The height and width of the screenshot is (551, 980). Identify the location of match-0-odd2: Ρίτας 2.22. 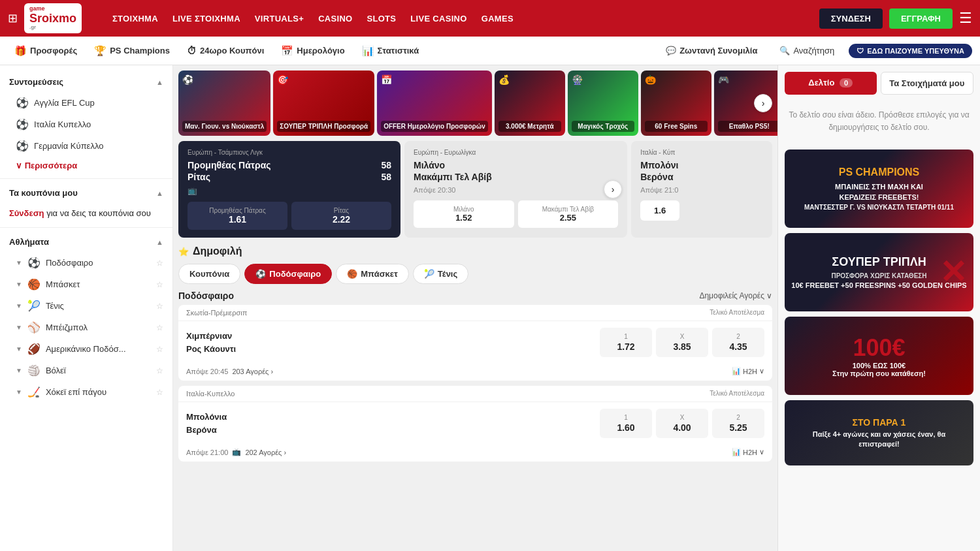
(341, 215).